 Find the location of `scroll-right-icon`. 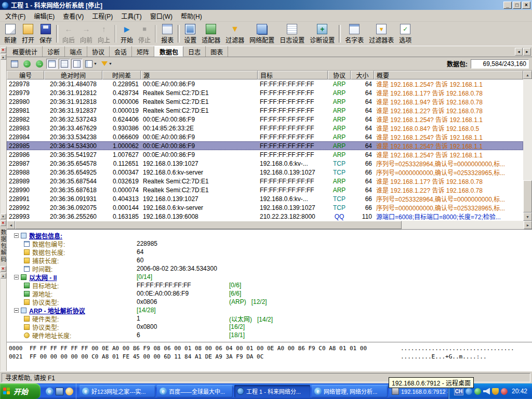

scroll-right-icon is located at coordinates (528, 225).